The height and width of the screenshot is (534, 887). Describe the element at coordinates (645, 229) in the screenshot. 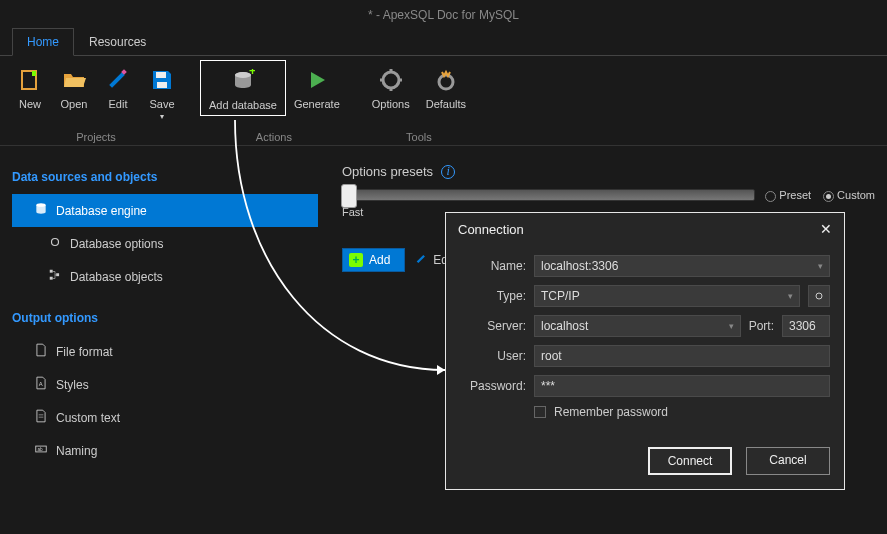

I see `dialog-header: Connection ✕` at that location.